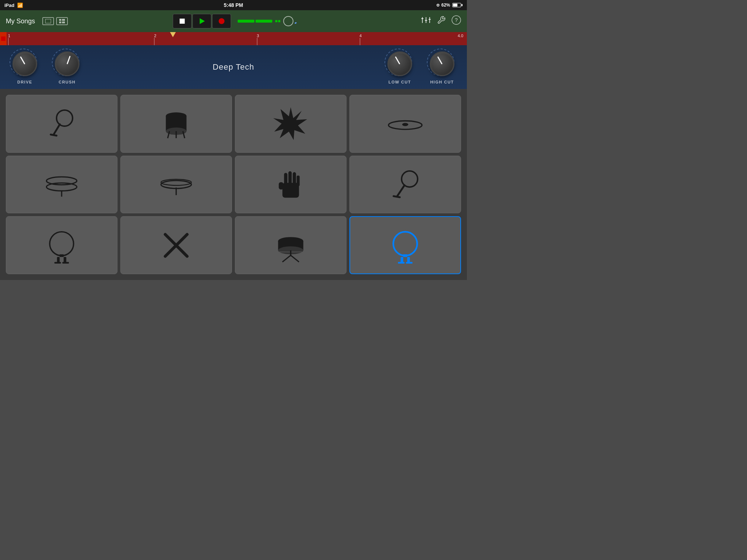 Image resolution: width=747 pixels, height=560 pixels. I want to click on preset-name: Deep Tech, so click(233, 67).